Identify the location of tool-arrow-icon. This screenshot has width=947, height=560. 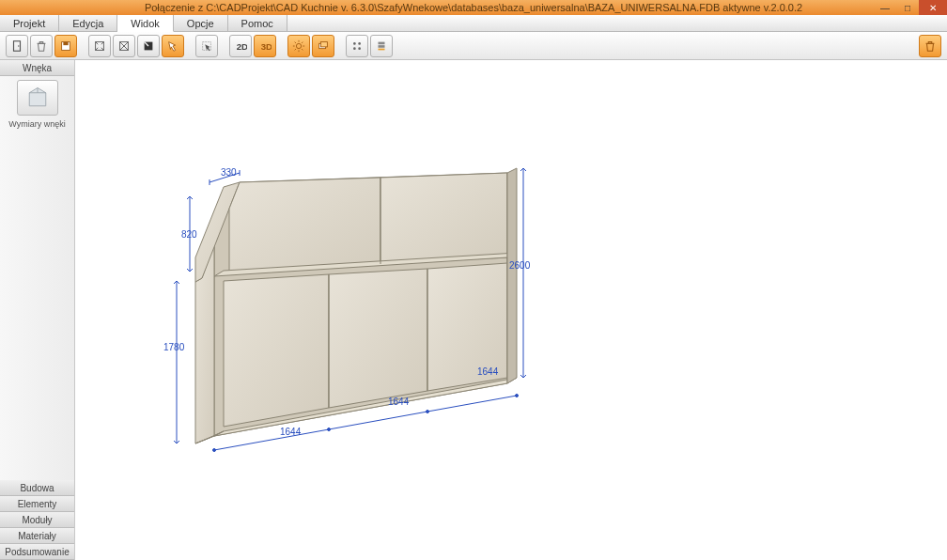
(173, 46).